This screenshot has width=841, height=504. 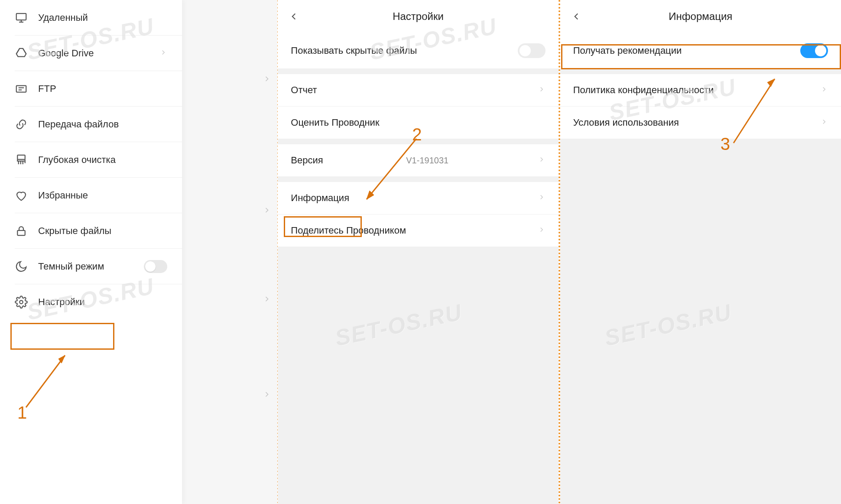 What do you see at coordinates (304, 90) in the screenshot?
I see `row-label: Отчет` at bounding box center [304, 90].